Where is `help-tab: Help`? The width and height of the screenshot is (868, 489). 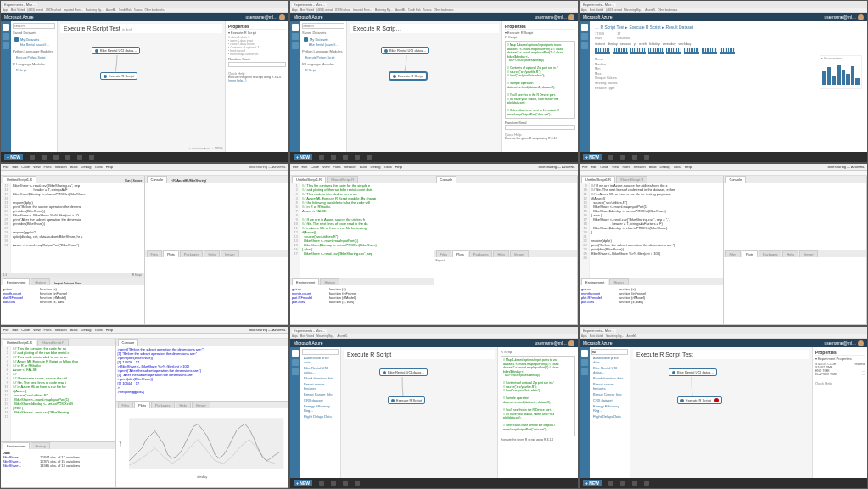 help-tab: Help is located at coordinates (211, 254).